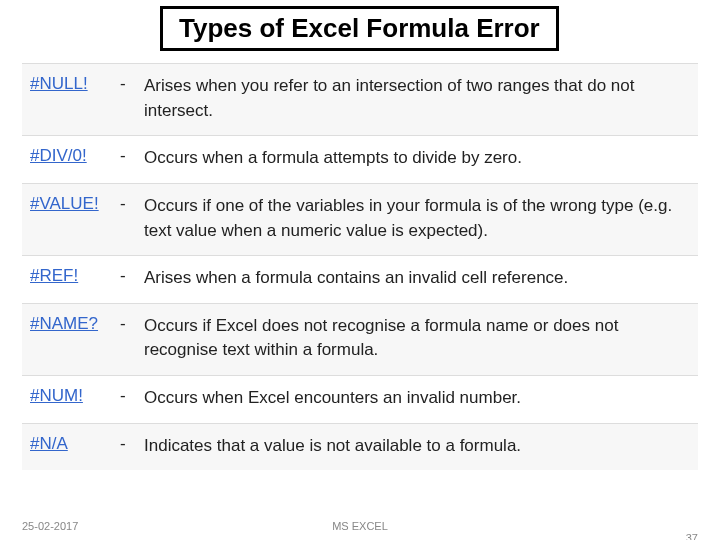 The width and height of the screenshot is (720, 540). Describe the element at coordinates (360, 399) in the screenshot. I see `table-row: #NUM! - Occurs when Excel encounters an …` at that location.